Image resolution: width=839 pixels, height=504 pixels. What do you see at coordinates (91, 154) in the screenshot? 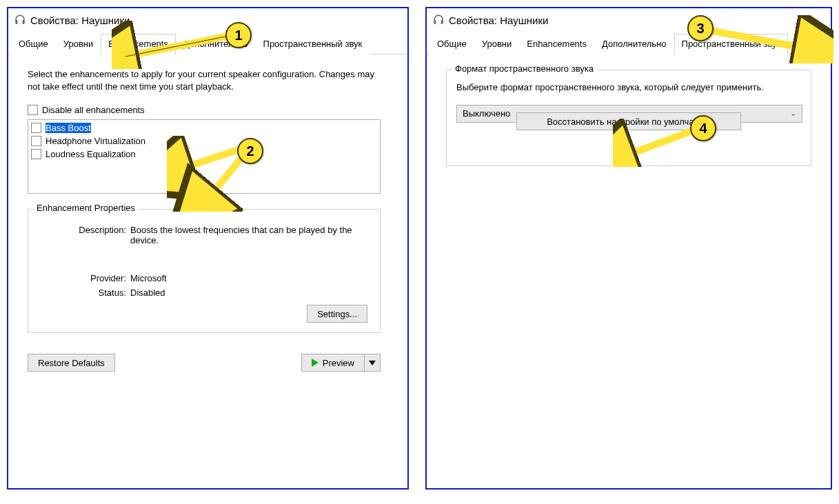
I see `list-item-label: Loudness Equalization` at bounding box center [91, 154].